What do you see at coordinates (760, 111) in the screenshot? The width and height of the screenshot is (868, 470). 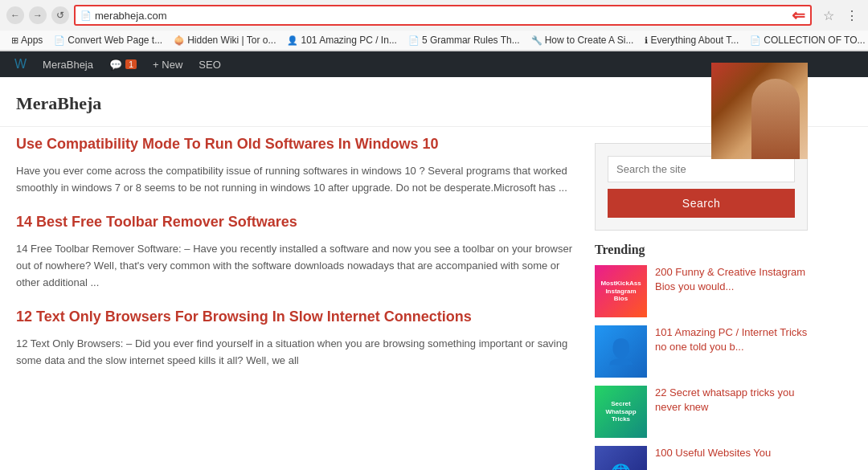 I see `hero-image` at bounding box center [760, 111].